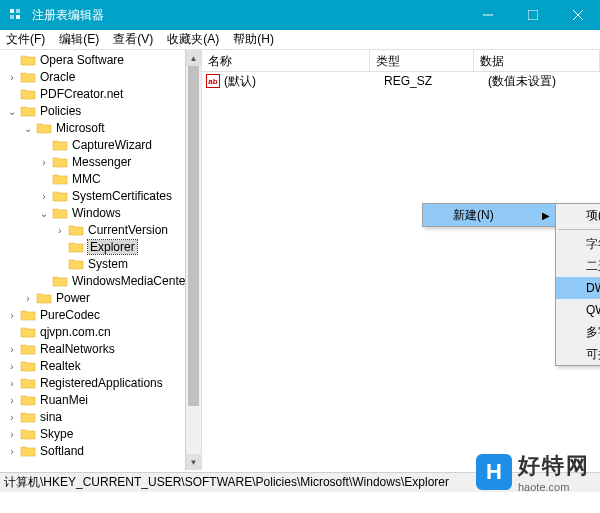 Image resolution: width=600 pixels, height=513 pixels. I want to click on tree-node-label: RealNetworks, so click(78, 349).